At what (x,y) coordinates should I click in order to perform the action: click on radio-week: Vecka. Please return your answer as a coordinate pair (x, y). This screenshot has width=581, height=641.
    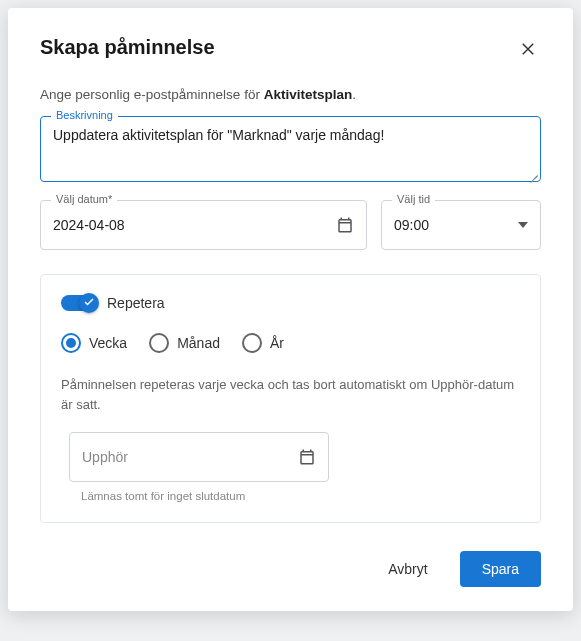
    Looking at the image, I should click on (94, 343).